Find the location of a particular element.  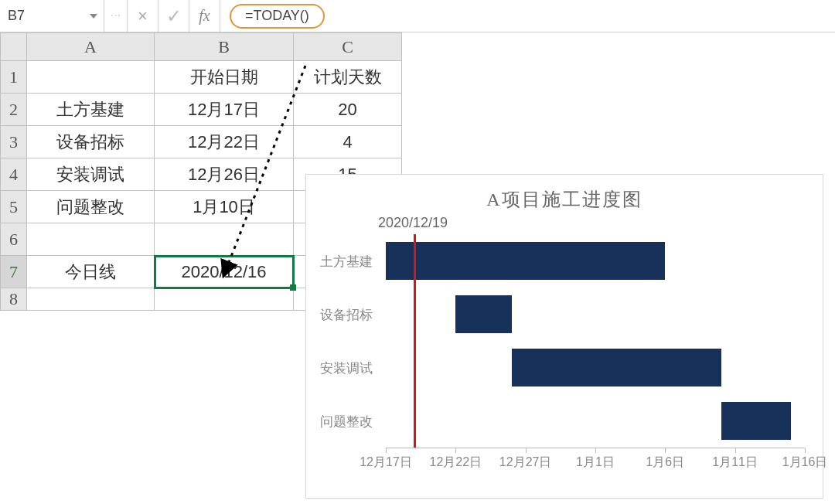

chart-bar-label: 问题整改 is located at coordinates (350, 421).